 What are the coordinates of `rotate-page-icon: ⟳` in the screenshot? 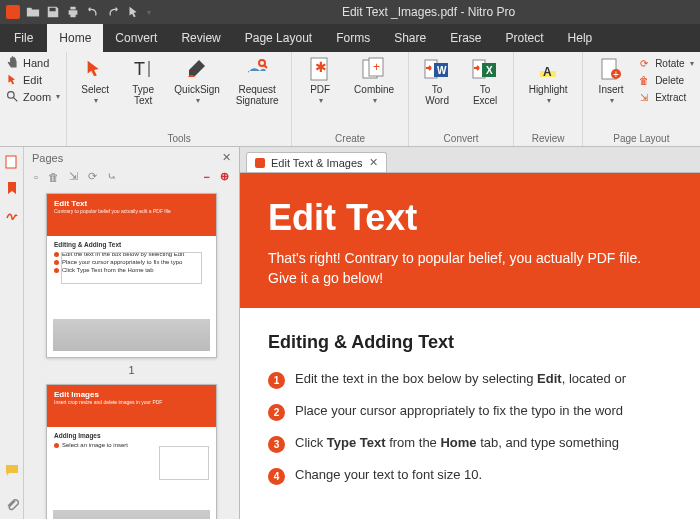 It's located at (92, 176).